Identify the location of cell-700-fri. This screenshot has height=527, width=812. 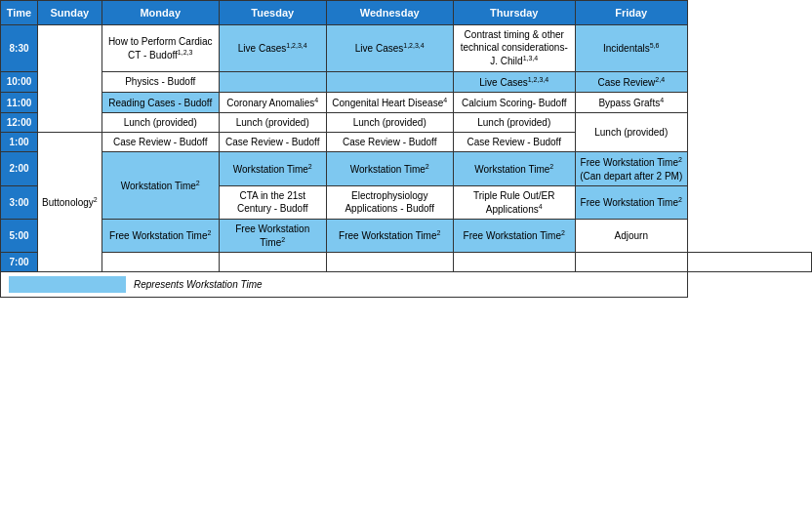
(750, 263).